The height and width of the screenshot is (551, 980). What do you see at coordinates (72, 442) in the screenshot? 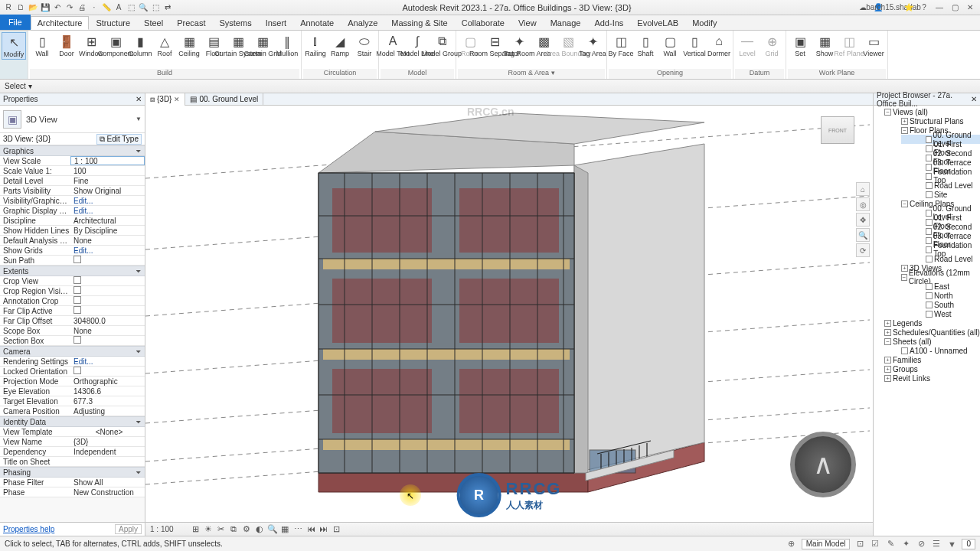
I see `prop-row: View Name{3D}` at bounding box center [72, 442].